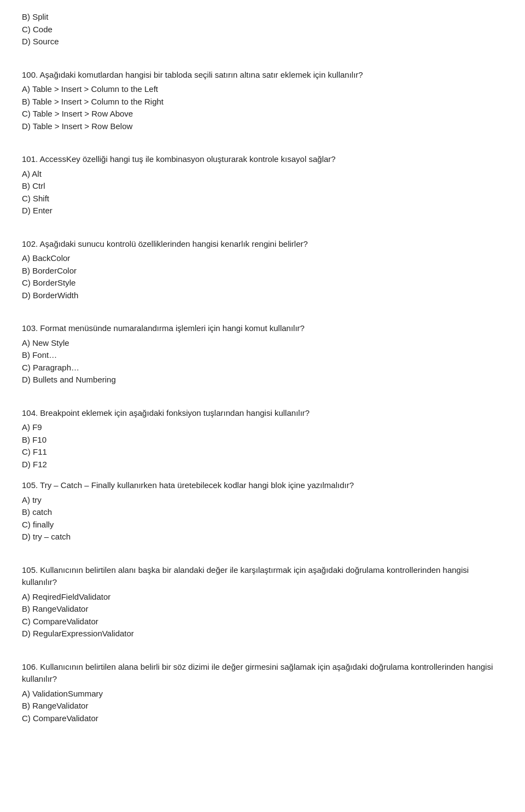 The height and width of the screenshot is (812, 525). What do you see at coordinates (262, 610) in the screenshot?
I see `q105b-b: B) RangeValidator` at bounding box center [262, 610].